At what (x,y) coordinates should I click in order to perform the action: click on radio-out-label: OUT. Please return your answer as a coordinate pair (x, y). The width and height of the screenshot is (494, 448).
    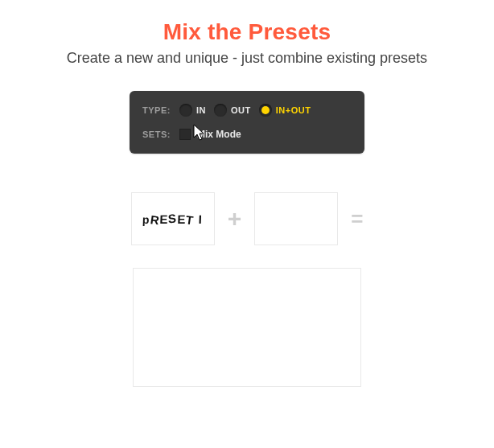
    Looking at the image, I should click on (241, 110).